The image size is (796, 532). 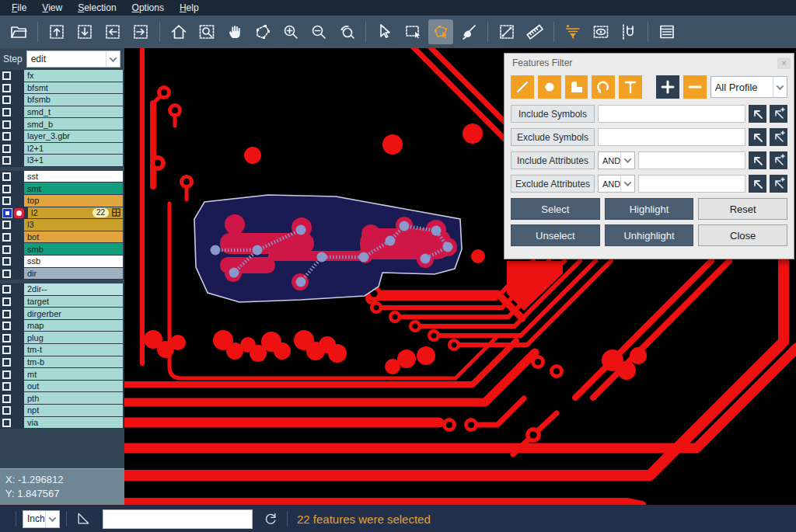 I want to click on reset-button: Reset, so click(x=743, y=209).